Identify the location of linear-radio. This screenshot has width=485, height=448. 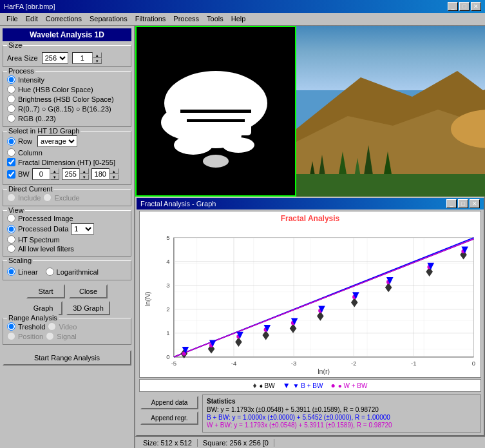
(12, 272).